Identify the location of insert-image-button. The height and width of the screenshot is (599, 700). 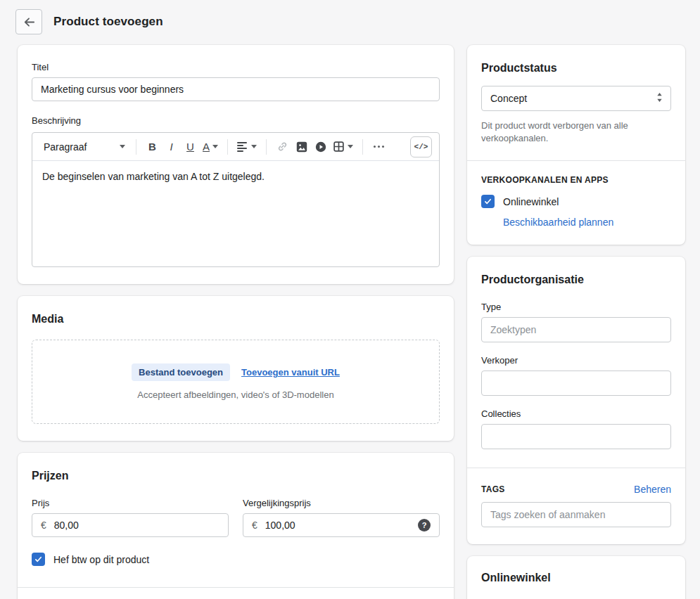
(301, 147).